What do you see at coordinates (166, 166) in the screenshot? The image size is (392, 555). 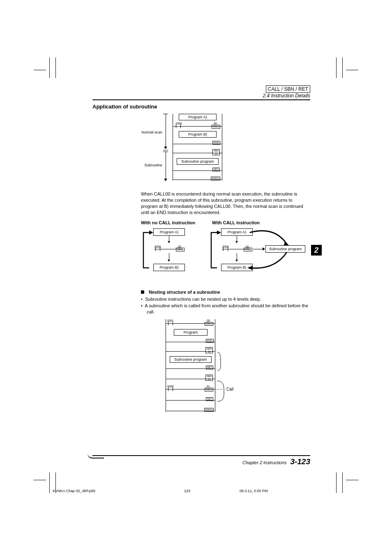 I see `sub-arrow-line` at bounding box center [166, 166].